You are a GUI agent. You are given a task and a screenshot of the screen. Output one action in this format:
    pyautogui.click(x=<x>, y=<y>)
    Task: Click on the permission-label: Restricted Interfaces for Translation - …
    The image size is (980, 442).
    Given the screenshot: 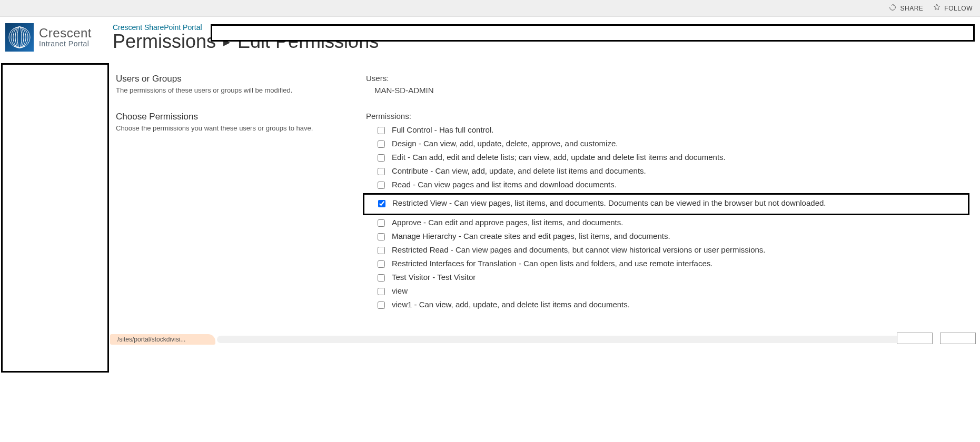 What is the action you would take?
    pyautogui.click(x=552, y=263)
    